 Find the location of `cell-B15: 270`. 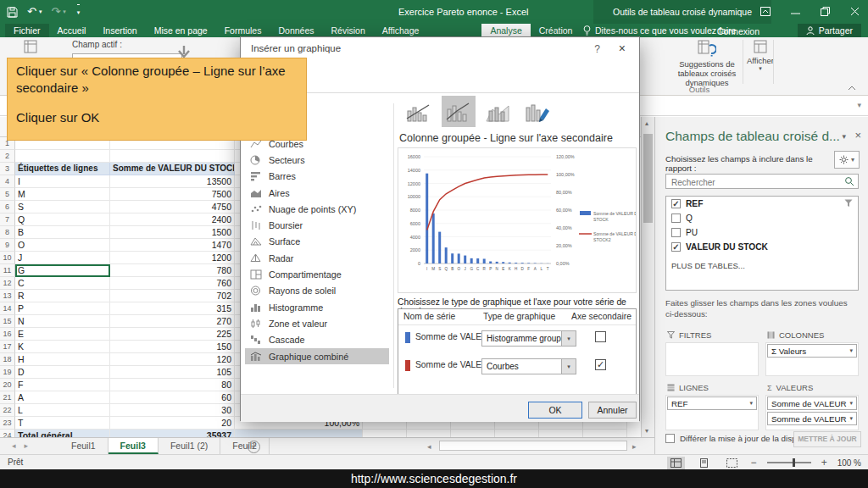

cell-B15: 270 is located at coordinates (173, 322).